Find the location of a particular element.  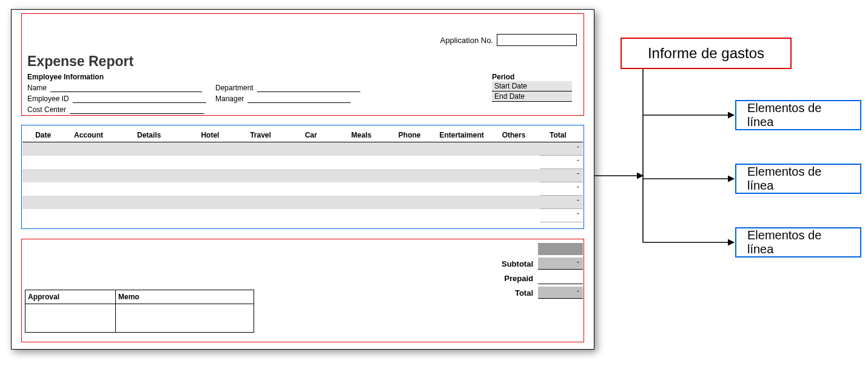

memo-cell is located at coordinates (184, 318).